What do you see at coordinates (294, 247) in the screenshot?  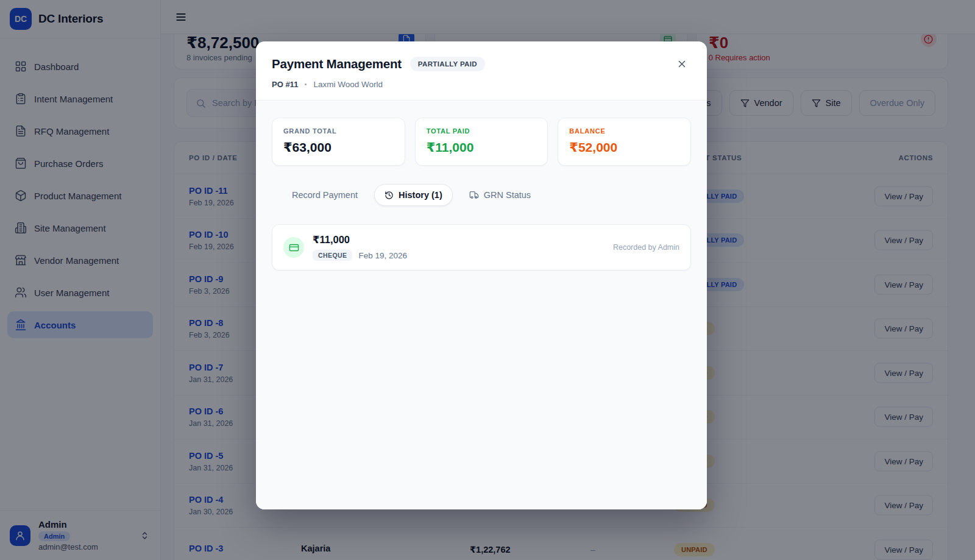 I see `credit-card-icon` at bounding box center [294, 247].